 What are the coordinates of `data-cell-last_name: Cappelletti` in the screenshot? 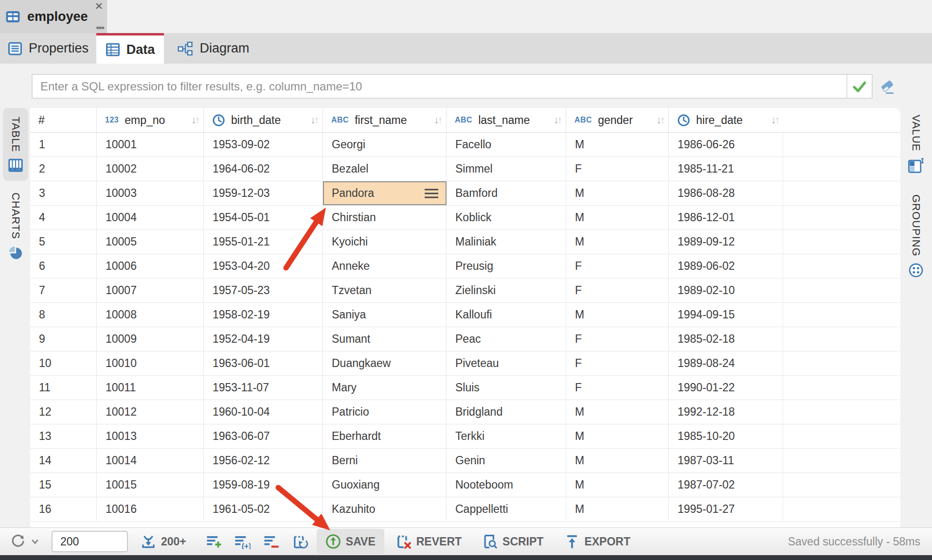 It's located at (506, 509).